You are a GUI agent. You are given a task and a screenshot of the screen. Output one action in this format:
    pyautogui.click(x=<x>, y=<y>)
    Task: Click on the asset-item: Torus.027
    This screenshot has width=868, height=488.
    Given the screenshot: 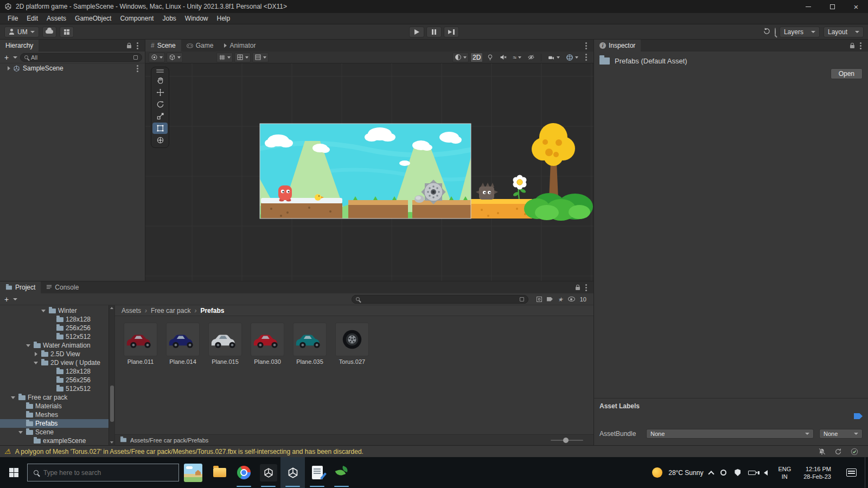 What is the action you would take?
    pyautogui.click(x=352, y=344)
    